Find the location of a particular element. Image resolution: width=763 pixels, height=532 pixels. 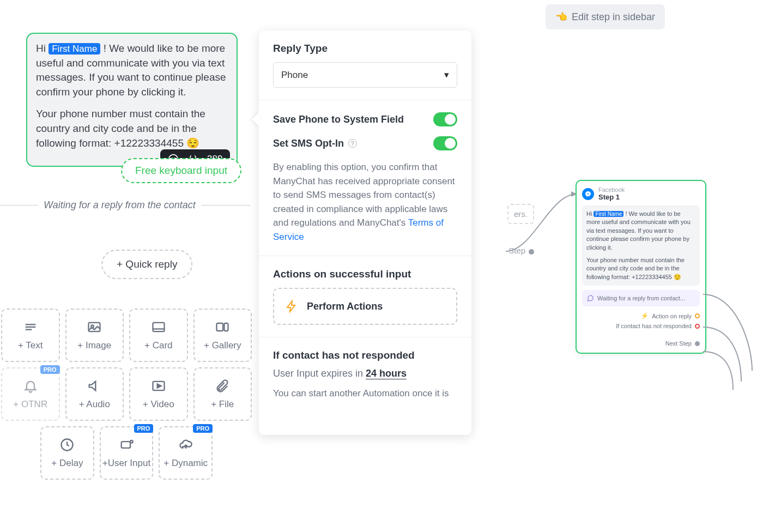

add-delay-block: + Delay is located at coordinates (68, 453).